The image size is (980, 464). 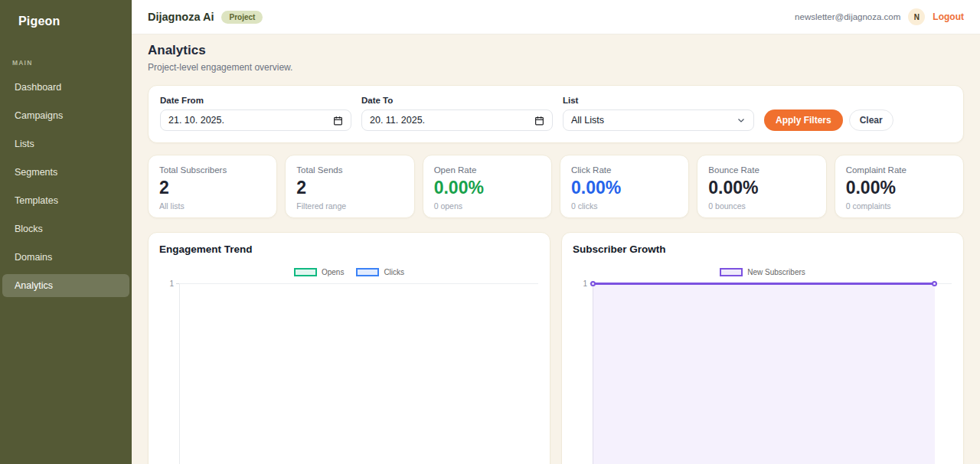 What do you see at coordinates (487, 170) in the screenshot?
I see `stat-label: Open Rate` at bounding box center [487, 170].